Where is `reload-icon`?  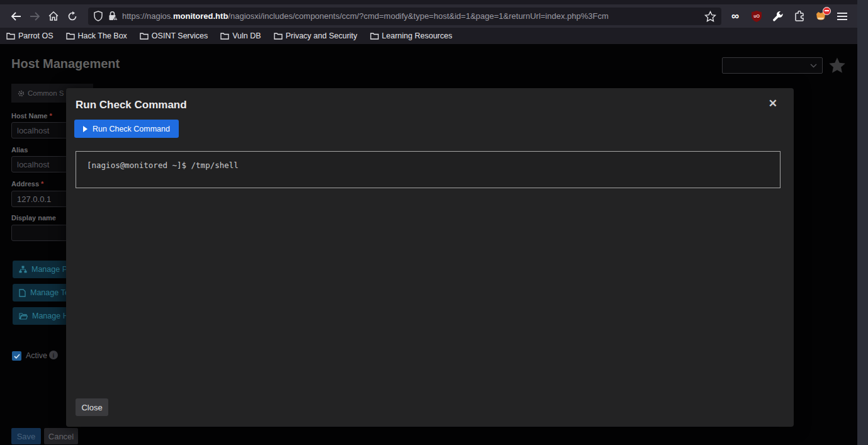
reload-icon is located at coordinates (72, 16).